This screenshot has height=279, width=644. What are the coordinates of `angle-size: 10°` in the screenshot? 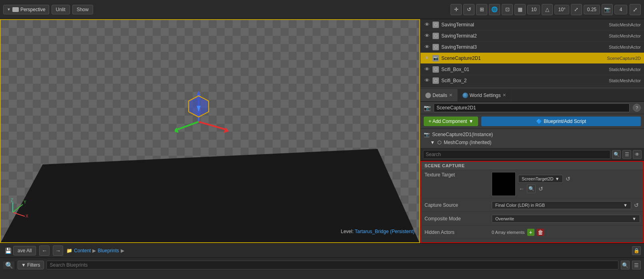 It's located at (562, 10).